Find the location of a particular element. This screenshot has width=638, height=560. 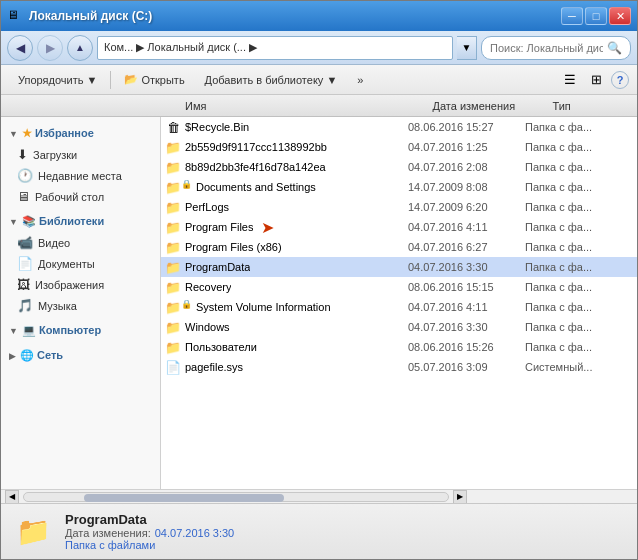

up-button: ▲ is located at coordinates (80, 48).